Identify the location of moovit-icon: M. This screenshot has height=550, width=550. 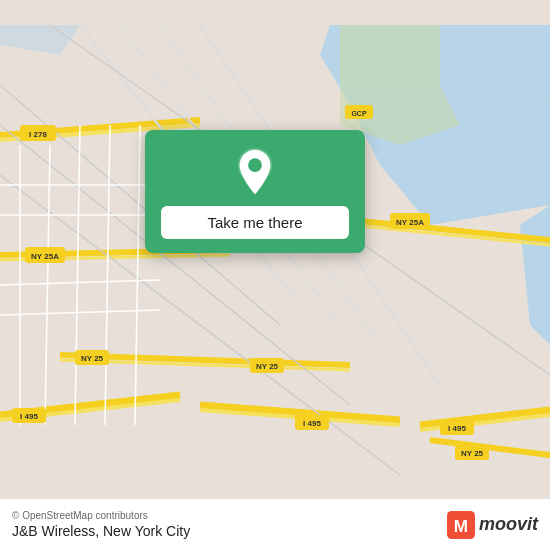
(461, 525).